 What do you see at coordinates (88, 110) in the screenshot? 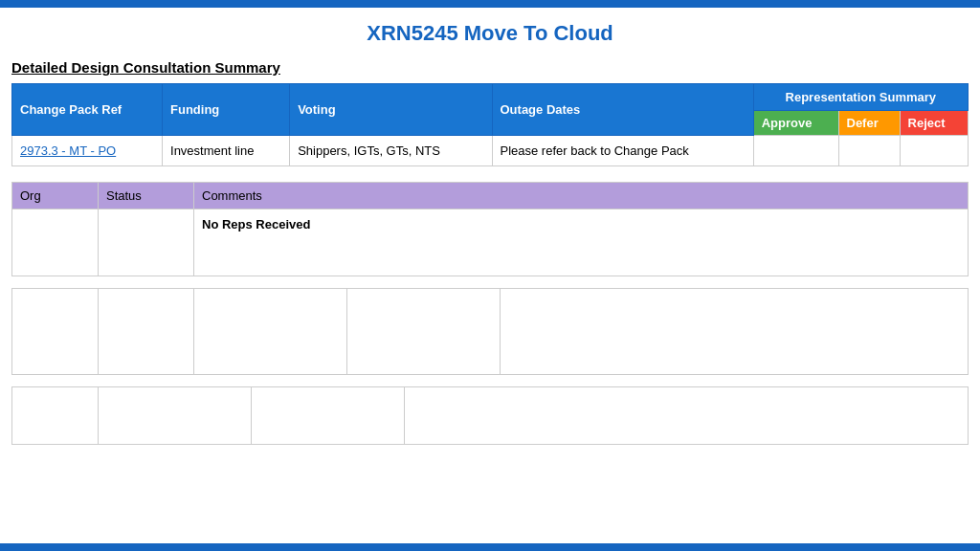
I see `col-change-pack-ref: Change Pack Ref` at bounding box center [88, 110].